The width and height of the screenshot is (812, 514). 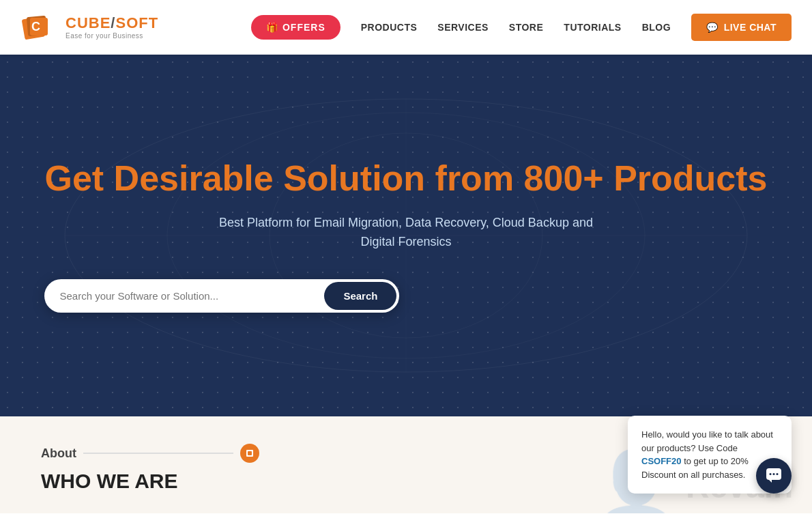 What do you see at coordinates (222, 296) in the screenshot?
I see `search-bar: Search` at bounding box center [222, 296].